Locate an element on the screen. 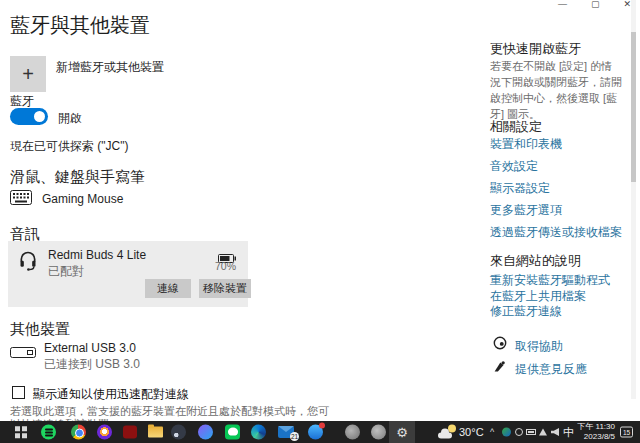 The width and height of the screenshot is (640, 443). toggle-knob is located at coordinates (40, 116).